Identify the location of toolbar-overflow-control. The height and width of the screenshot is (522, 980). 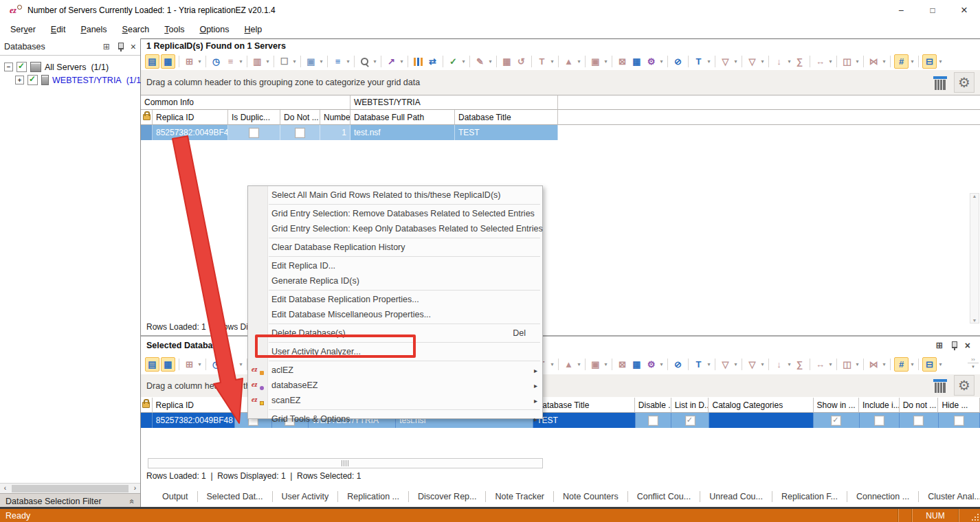
(973, 363).